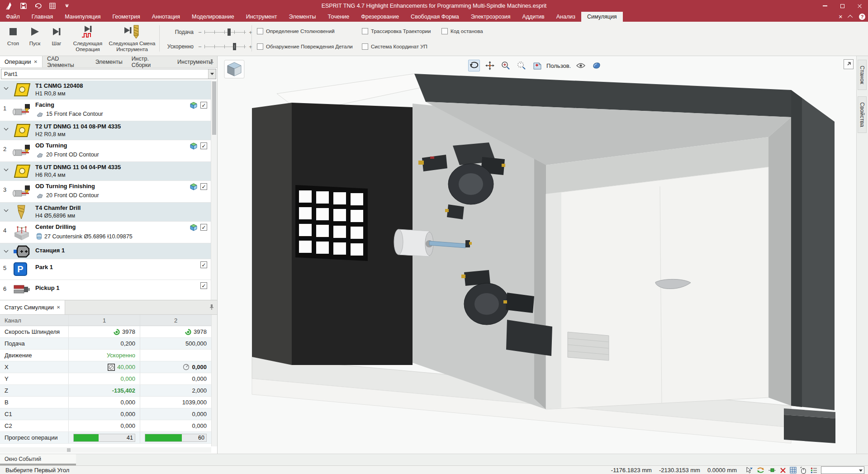 This screenshot has height=474, width=868. What do you see at coordinates (214, 190) in the screenshot?
I see `tree-scrollbar` at bounding box center [214, 190].